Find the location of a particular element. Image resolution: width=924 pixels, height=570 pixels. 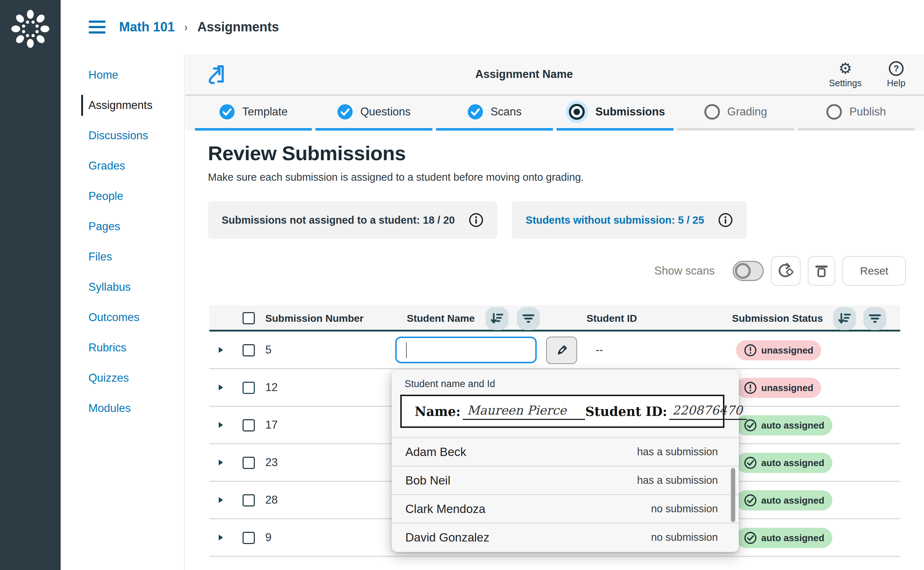

breadcrumb-course-link: Math 101 is located at coordinates (147, 27).